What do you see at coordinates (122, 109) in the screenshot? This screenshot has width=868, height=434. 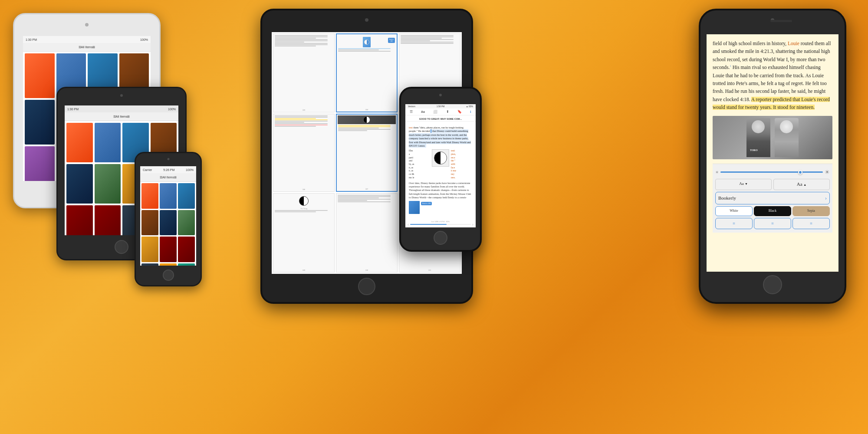 I see `ipad-dark-statusbar: 1:30 PM 100%` at bounding box center [122, 109].